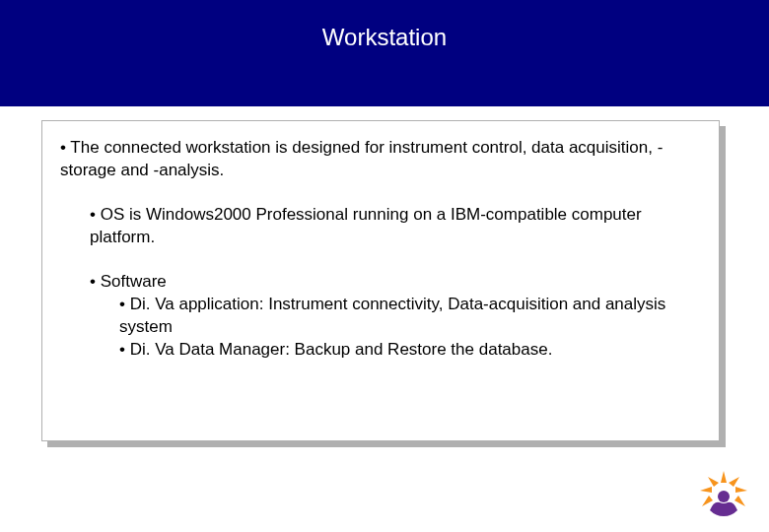 This screenshot has width=769, height=532. I want to click on bullet-level3-diva-datamgr: • Di. Va Data Manager: Backup and Restor…, so click(409, 351).